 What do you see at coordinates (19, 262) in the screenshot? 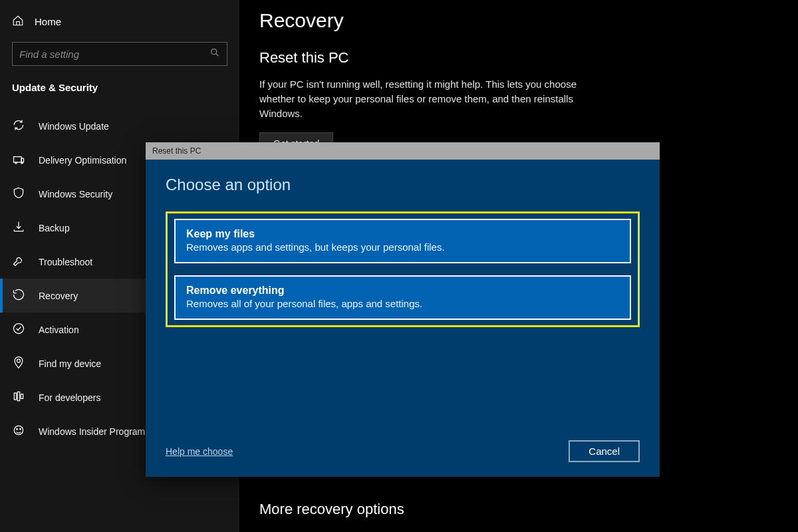
I see `wrench-icon` at bounding box center [19, 262].